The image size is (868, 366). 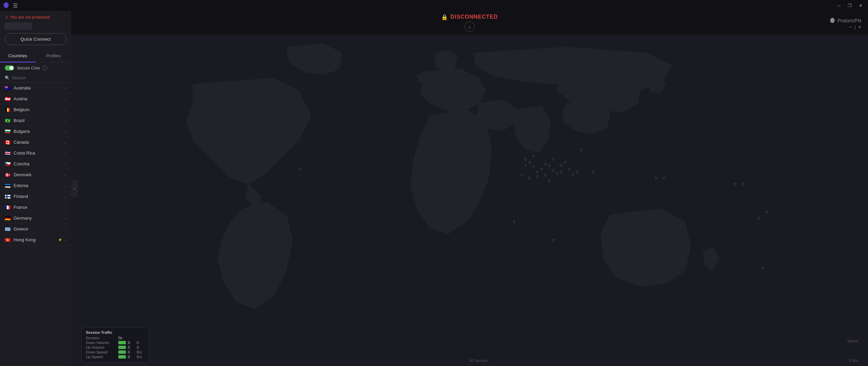 I want to click on down-speed-value: 0, so click(x=131, y=352).